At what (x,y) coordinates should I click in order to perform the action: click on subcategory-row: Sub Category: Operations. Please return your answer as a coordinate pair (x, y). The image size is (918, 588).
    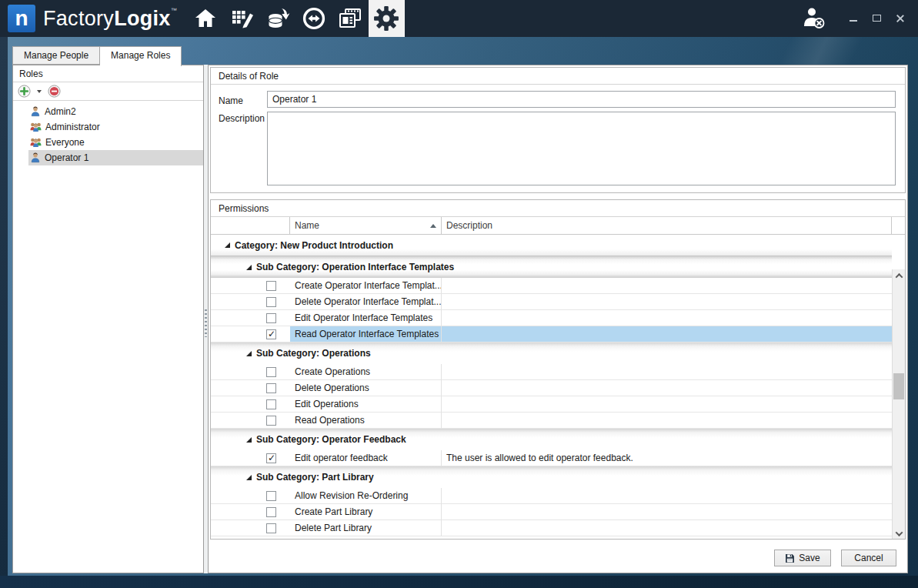
    Looking at the image, I should click on (551, 353).